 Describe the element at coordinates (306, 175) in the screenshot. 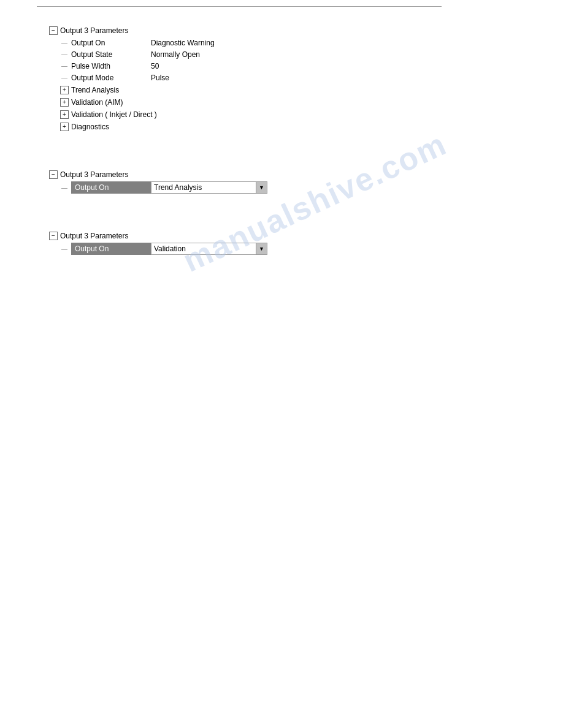

I see `section2-root: Output 3 Parameters` at that location.